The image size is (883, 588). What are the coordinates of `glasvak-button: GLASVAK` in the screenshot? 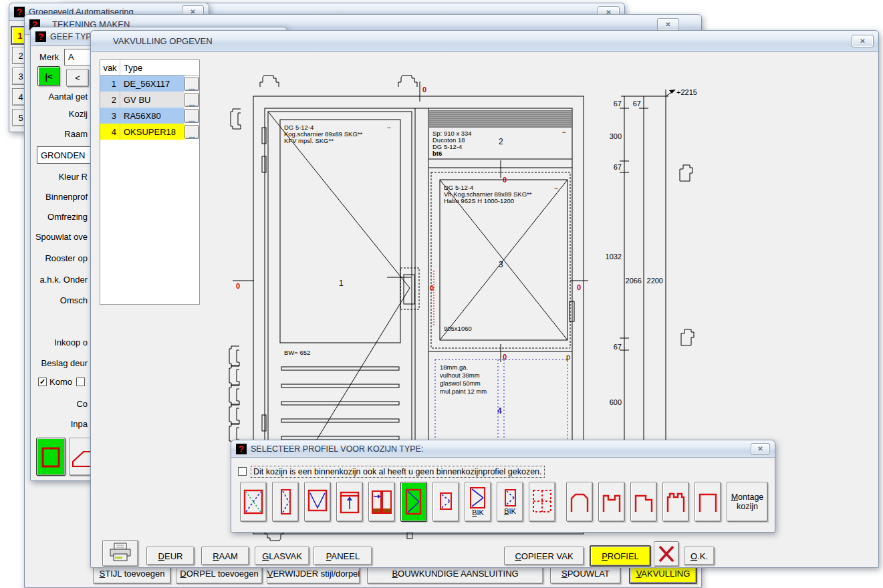 It's located at (282, 556).